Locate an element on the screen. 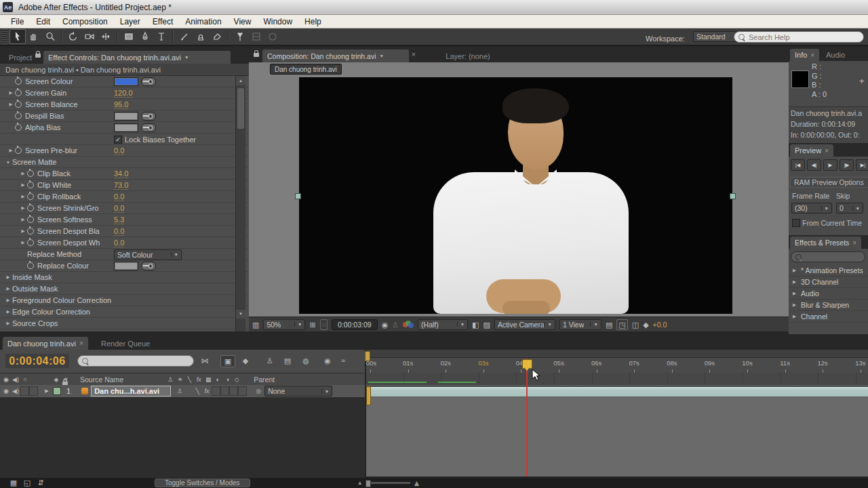 The width and height of the screenshot is (868, 488). effect-row-screen-gain: ▶Screen Gain120.0 is located at coordinates (125, 94).